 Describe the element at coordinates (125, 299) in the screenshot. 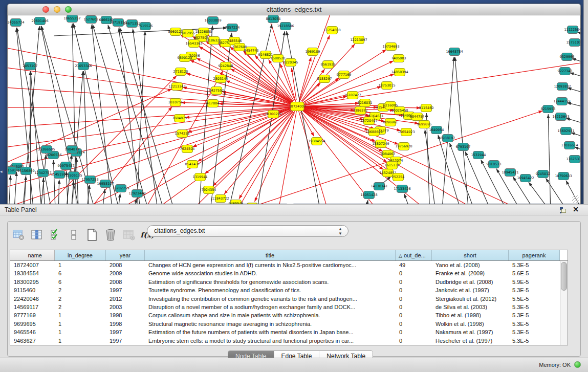

I see `table-cell: 2012` at that location.